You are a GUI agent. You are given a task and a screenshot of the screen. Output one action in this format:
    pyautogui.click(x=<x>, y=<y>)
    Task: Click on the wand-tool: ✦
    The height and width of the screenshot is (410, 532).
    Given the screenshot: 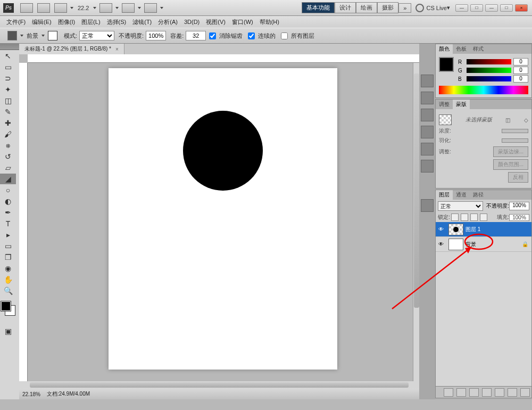 What is the action you would take?
    pyautogui.click(x=8, y=89)
    